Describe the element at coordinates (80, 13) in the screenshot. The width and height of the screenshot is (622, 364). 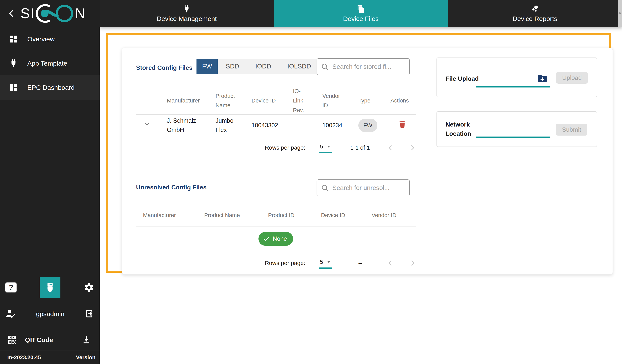
I see `logo-text-right: N` at that location.